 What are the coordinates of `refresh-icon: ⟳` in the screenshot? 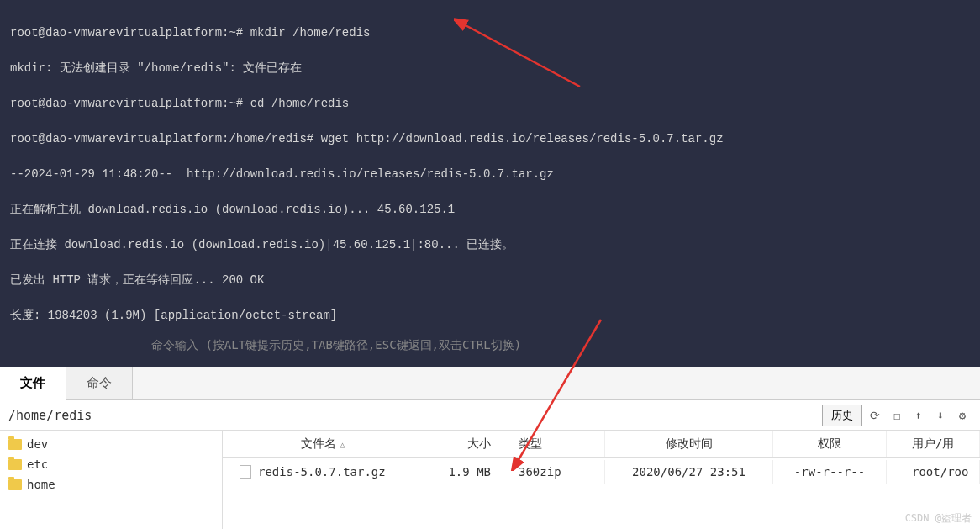 It's located at (875, 415).